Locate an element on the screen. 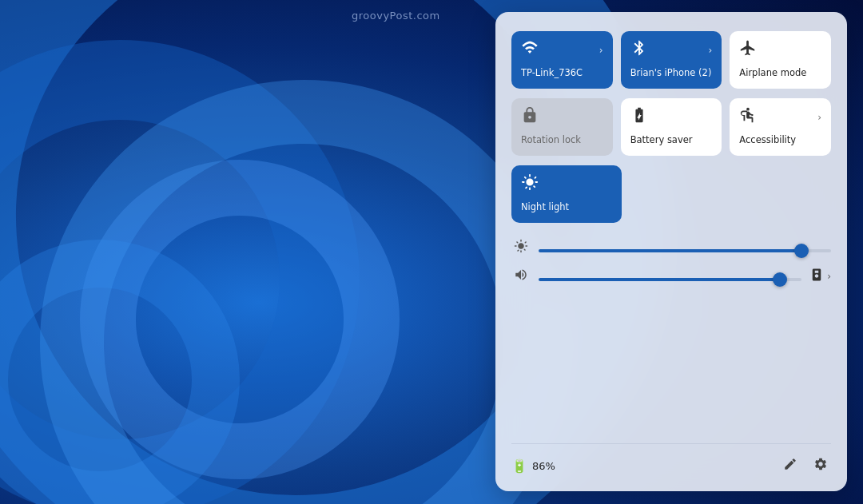 This screenshot has height=504, width=863. airplane-tile: Airplane mode is located at coordinates (780, 60).